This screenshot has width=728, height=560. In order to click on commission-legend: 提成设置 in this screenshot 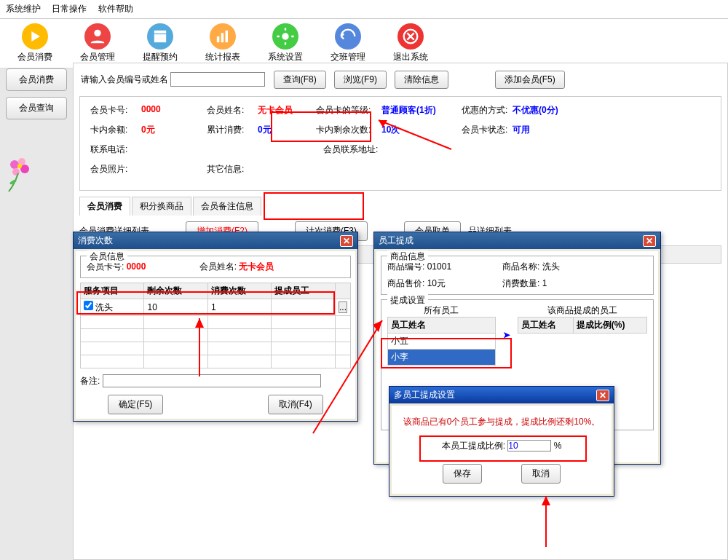, I will do `click(408, 300)`.